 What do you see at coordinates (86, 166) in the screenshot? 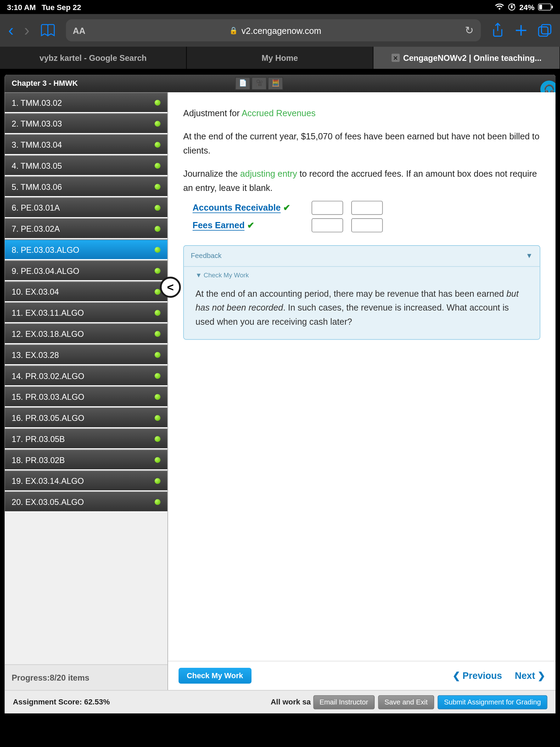
I see `sidebar-item-4: 4. TMM.03.05` at bounding box center [86, 166].